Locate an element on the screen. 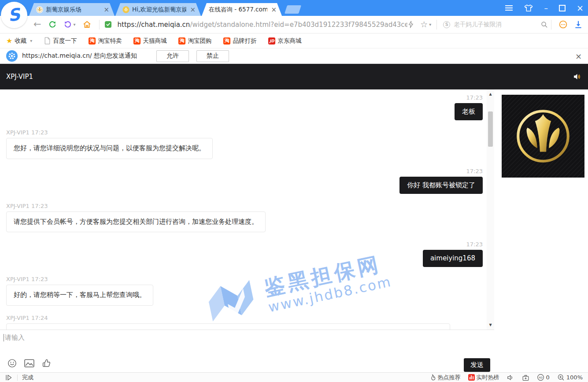 This screenshot has height=382, width=588. home-icon is located at coordinates (87, 25).